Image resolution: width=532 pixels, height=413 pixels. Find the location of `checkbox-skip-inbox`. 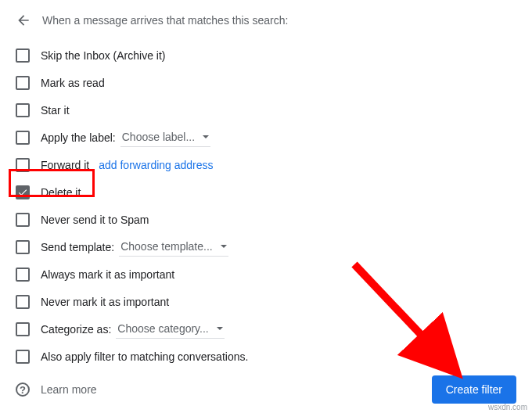

checkbox-skip-inbox is located at coordinates (23, 56).